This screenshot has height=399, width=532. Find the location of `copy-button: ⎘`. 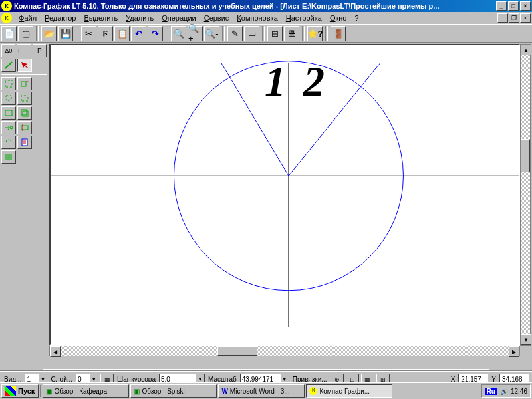

copy-button: ⎘ is located at coordinates (105, 33).